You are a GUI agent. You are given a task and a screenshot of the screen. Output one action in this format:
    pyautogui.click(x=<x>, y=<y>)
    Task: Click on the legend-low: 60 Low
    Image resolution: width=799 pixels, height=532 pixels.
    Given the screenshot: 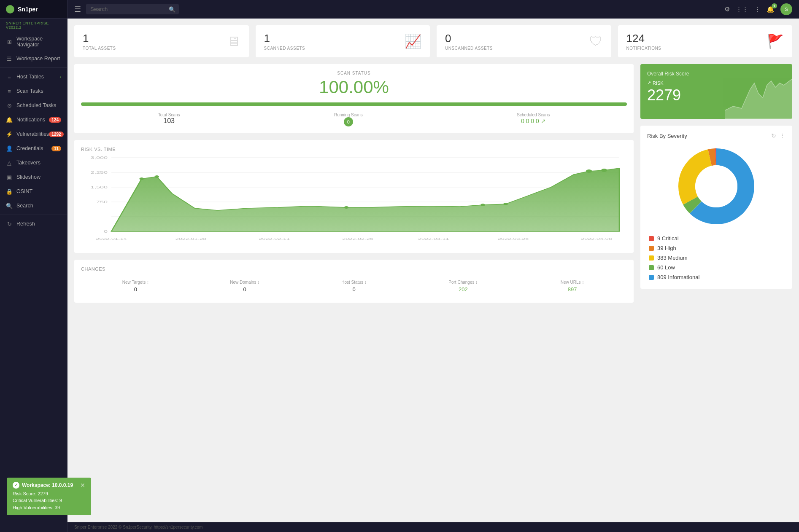 What is the action you would take?
    pyautogui.click(x=716, y=267)
    